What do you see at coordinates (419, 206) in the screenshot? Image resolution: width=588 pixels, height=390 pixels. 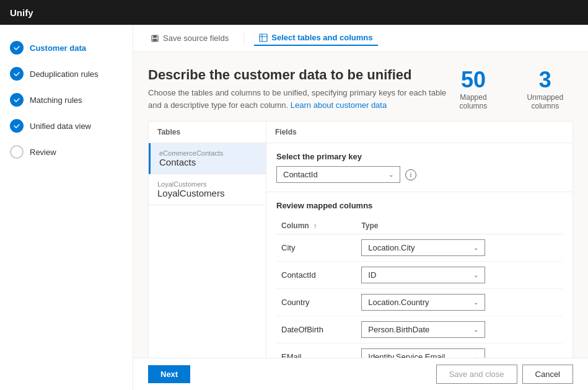 I see `review-title: Review mapped columns` at bounding box center [419, 206].